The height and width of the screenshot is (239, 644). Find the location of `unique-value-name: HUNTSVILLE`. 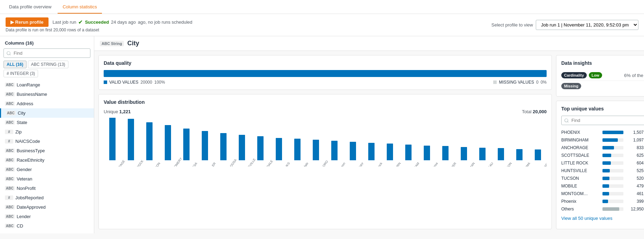

unique-value-name: HUNTSVILLE is located at coordinates (580, 171).